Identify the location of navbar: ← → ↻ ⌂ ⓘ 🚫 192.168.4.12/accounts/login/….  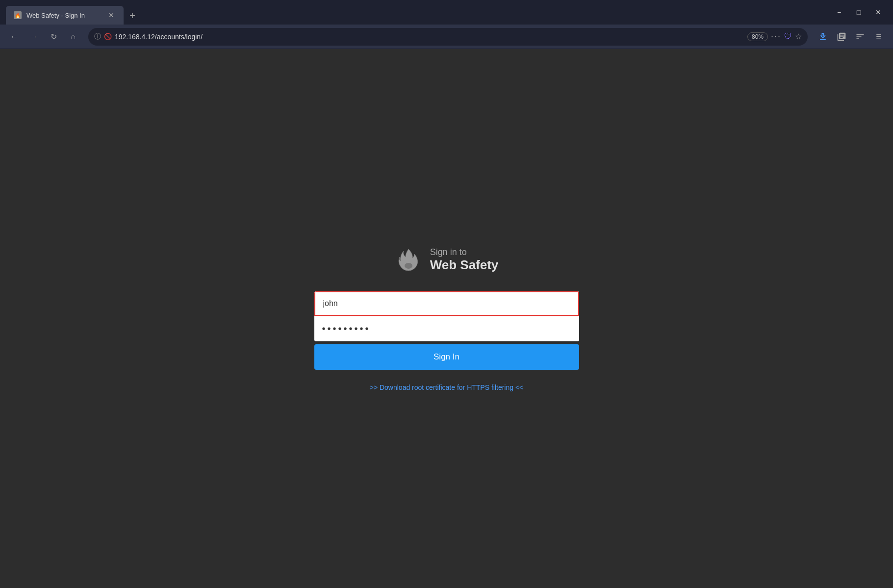
(446, 37).